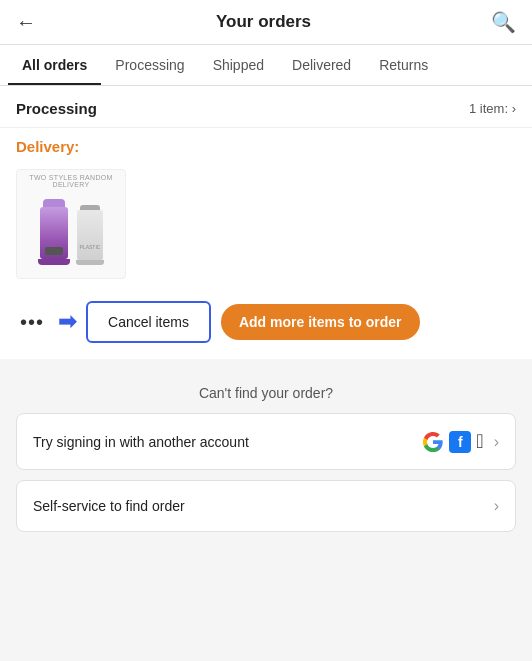  What do you see at coordinates (54, 203) in the screenshot?
I see `blender-top` at bounding box center [54, 203].